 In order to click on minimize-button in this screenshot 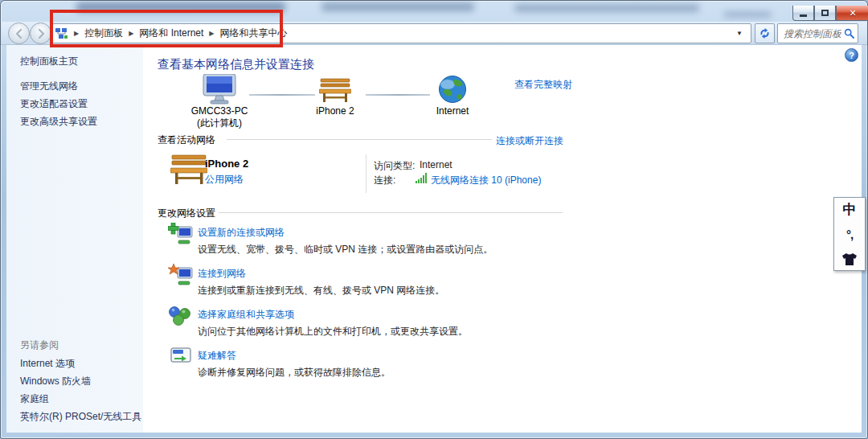, I will do `click(804, 13)`.